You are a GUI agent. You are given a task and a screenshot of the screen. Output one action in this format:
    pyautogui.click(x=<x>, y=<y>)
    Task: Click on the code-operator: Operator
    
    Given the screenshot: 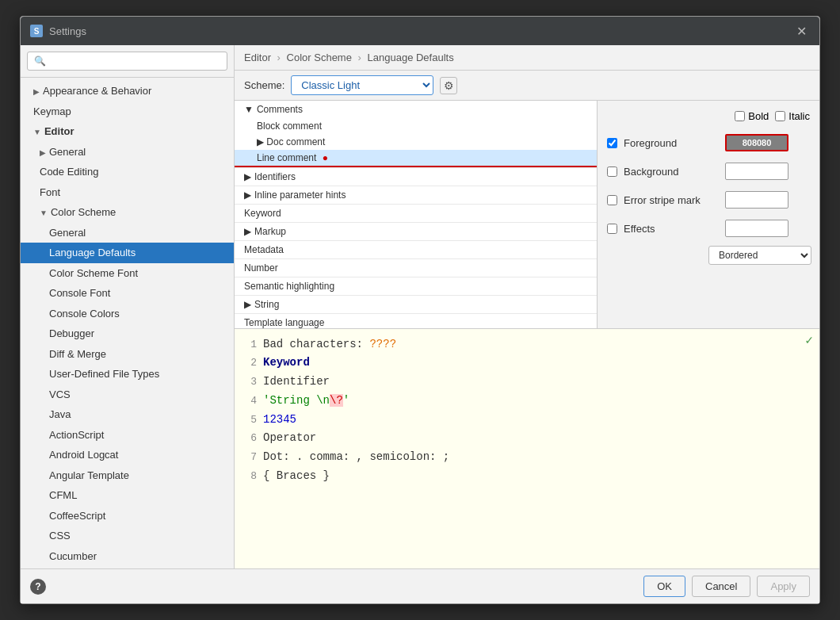 What is the action you would take?
    pyautogui.click(x=290, y=438)
    